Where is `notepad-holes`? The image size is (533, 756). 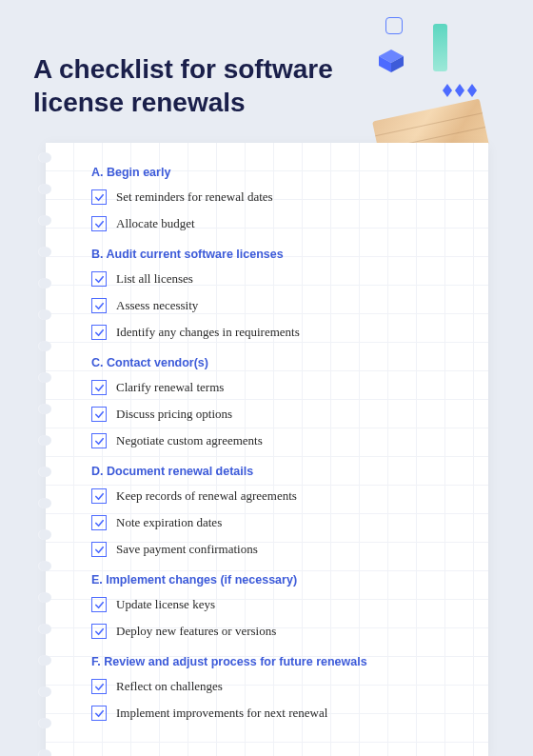 notepad-holes is located at coordinates (45, 454).